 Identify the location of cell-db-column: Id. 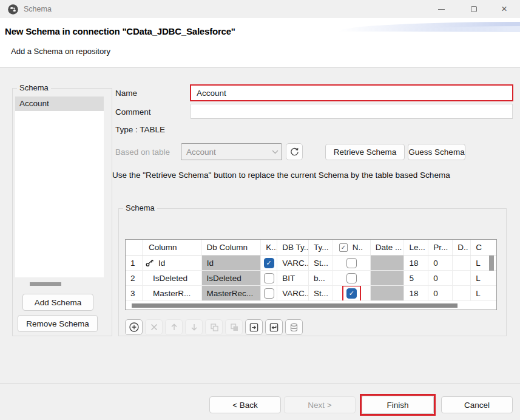
(232, 263).